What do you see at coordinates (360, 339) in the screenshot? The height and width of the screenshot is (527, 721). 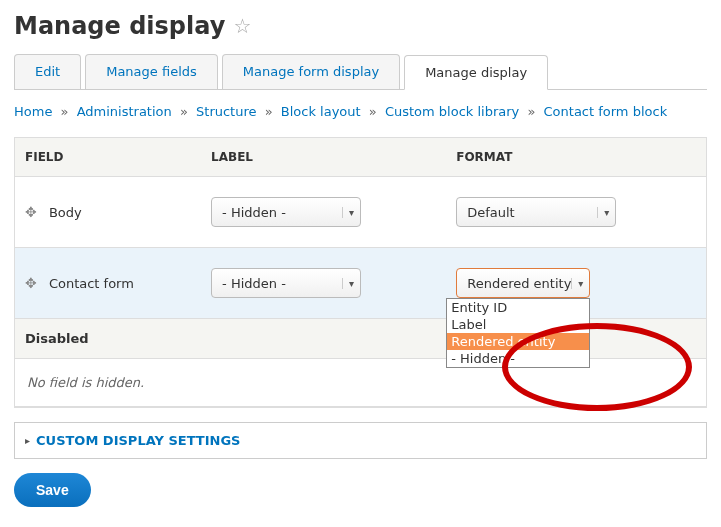 I see `disabled-header: Disabled` at bounding box center [360, 339].